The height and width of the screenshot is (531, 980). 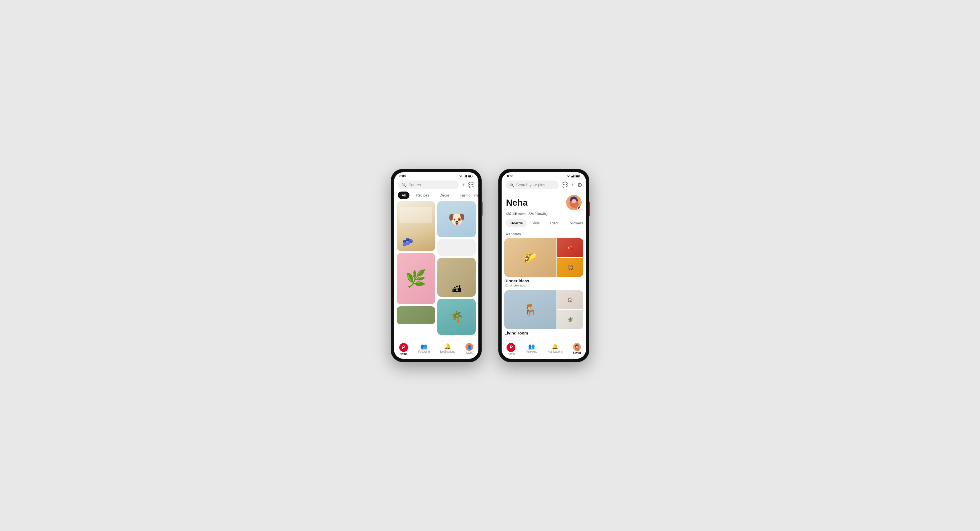 What do you see at coordinates (555, 349) in the screenshot?
I see `nav-notifications-2: 🔔 Notifications` at bounding box center [555, 349].